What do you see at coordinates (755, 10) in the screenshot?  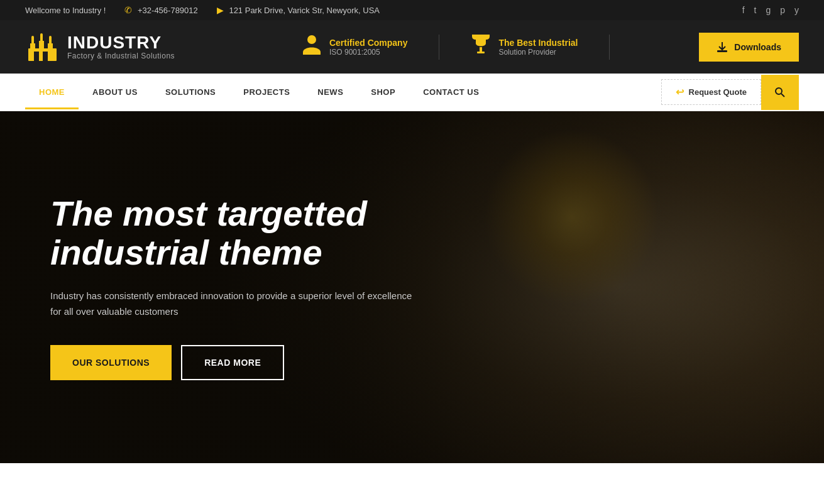 I see `twitter-icon: t` at bounding box center [755, 10].